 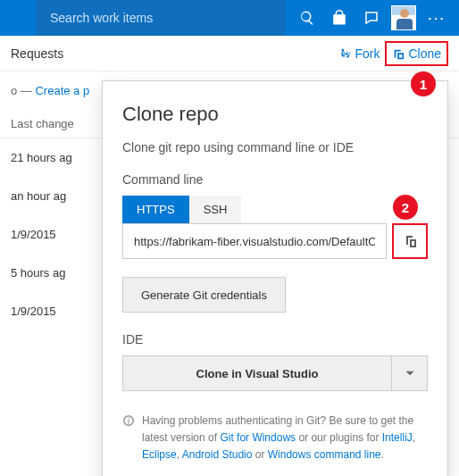 What do you see at coordinates (63, 91) in the screenshot?
I see `breadcrumb-link: Create a p` at bounding box center [63, 91].